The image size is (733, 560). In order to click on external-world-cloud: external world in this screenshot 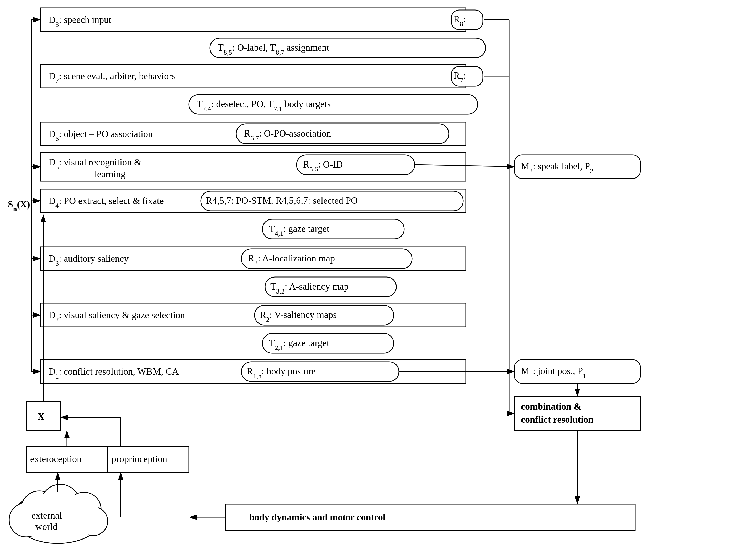, I will do `click(59, 514)`.